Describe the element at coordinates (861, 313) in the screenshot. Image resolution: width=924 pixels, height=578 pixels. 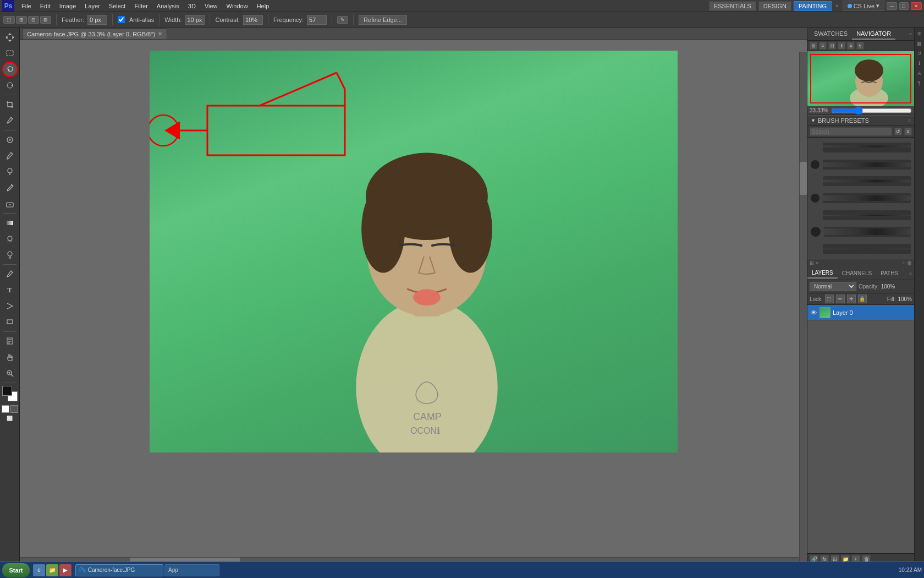
I see `layer-item-0: 👁 Layer 0` at that location.